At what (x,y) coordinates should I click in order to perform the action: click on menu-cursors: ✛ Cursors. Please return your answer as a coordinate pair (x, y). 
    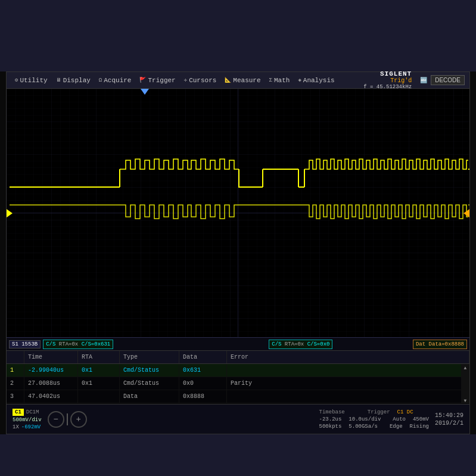
    Looking at the image, I should click on (200, 80).